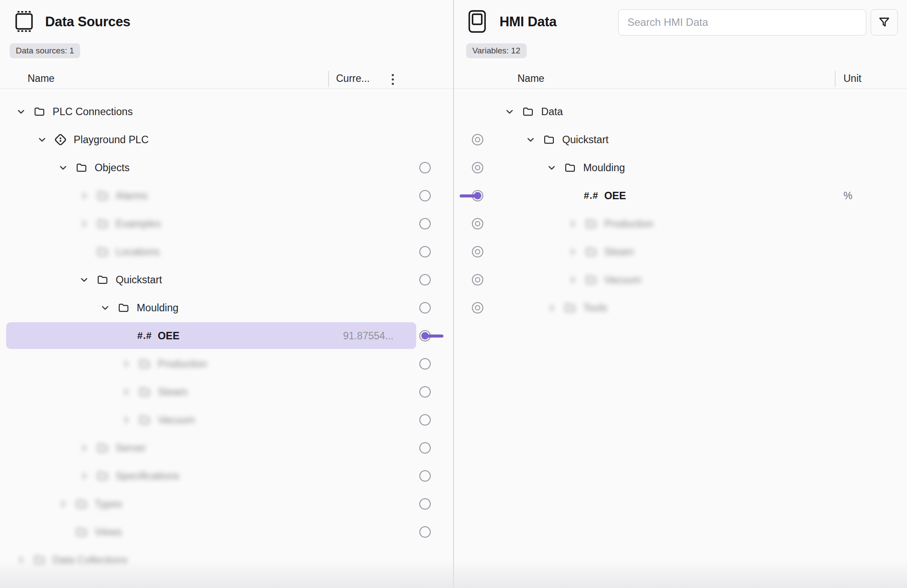 Image resolution: width=907 pixels, height=588 pixels. I want to click on tree-row: PLC Connections, so click(227, 112).